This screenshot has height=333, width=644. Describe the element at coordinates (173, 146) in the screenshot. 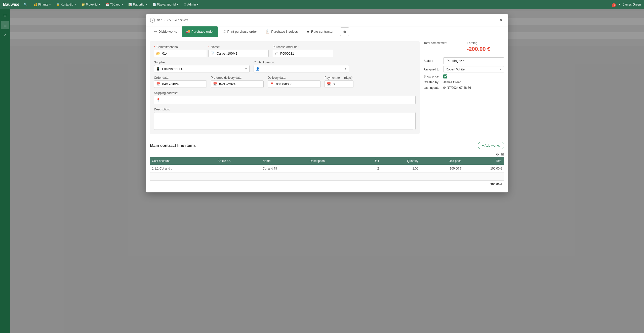

I see `section-title: Main contract line items` at that location.